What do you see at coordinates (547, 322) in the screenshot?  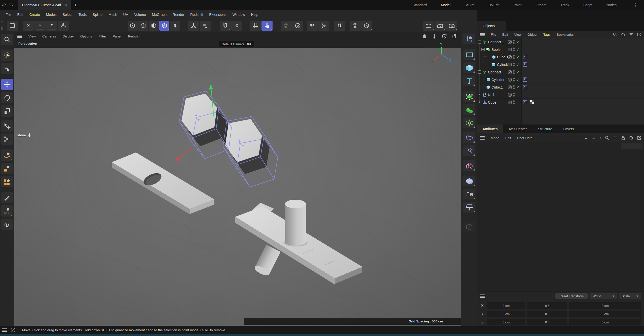 I see `rotation-z-field: 0 °` at bounding box center [547, 322].